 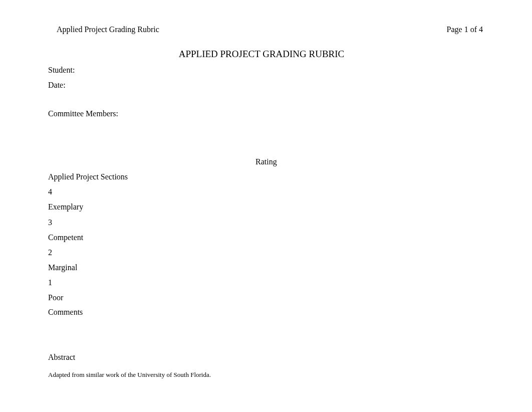 I want to click on field-student-label: Student:, so click(x=61, y=70).